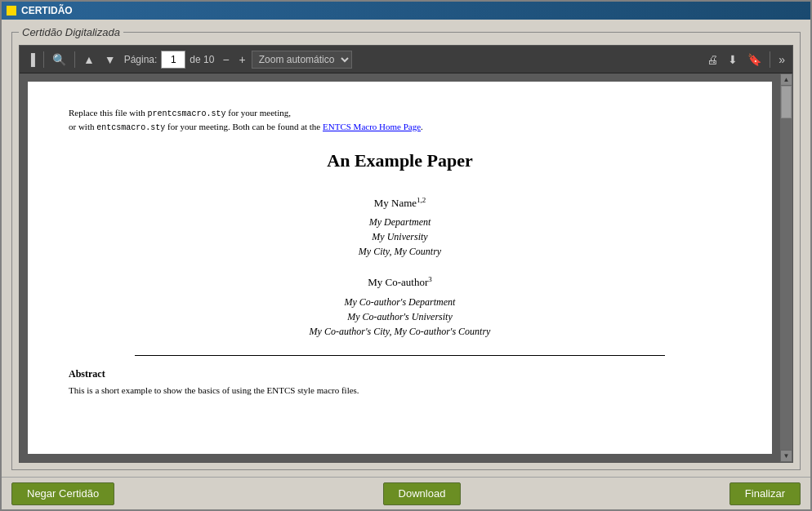 The width and height of the screenshot is (812, 511). Describe the element at coordinates (782, 60) in the screenshot. I see `more-icon: »` at that location.